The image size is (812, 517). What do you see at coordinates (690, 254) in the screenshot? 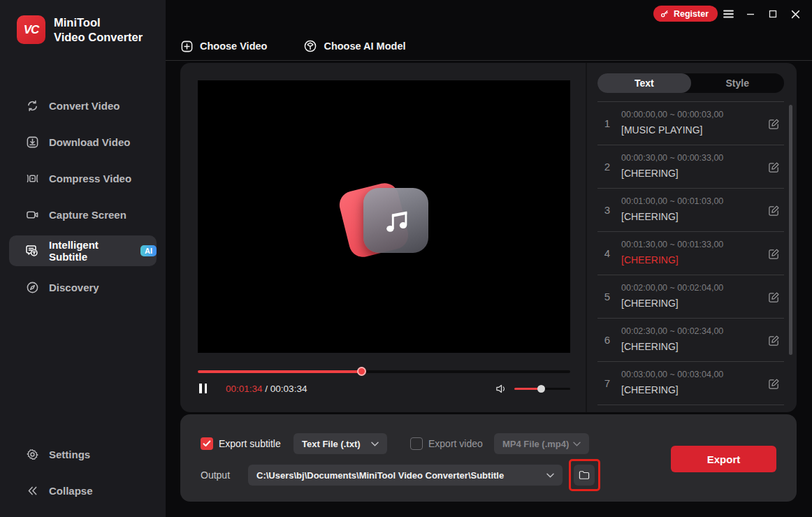
I see `subtitle-list: 1 00:00:00,00 ~ 00:00:03,00 [MUSIC PLAYI…` at bounding box center [690, 254].